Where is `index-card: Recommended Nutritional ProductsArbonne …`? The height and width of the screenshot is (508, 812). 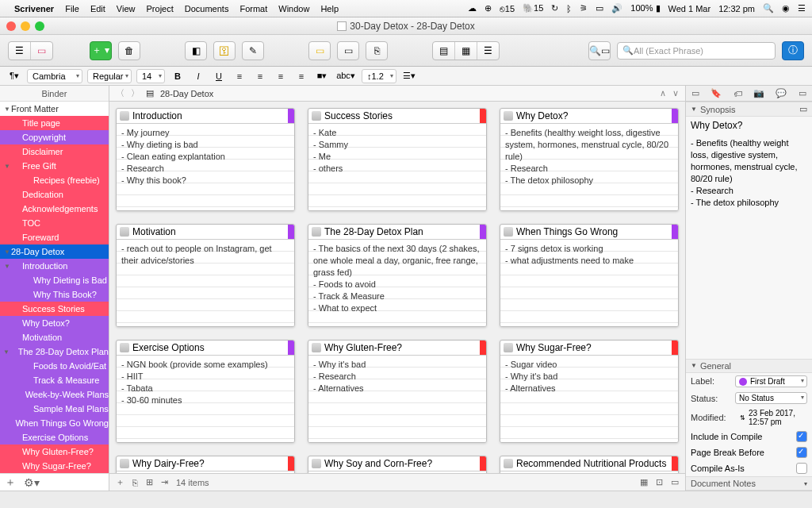
index-card: Recommended Nutritional ProductsArbonne … is located at coordinates (589, 464).